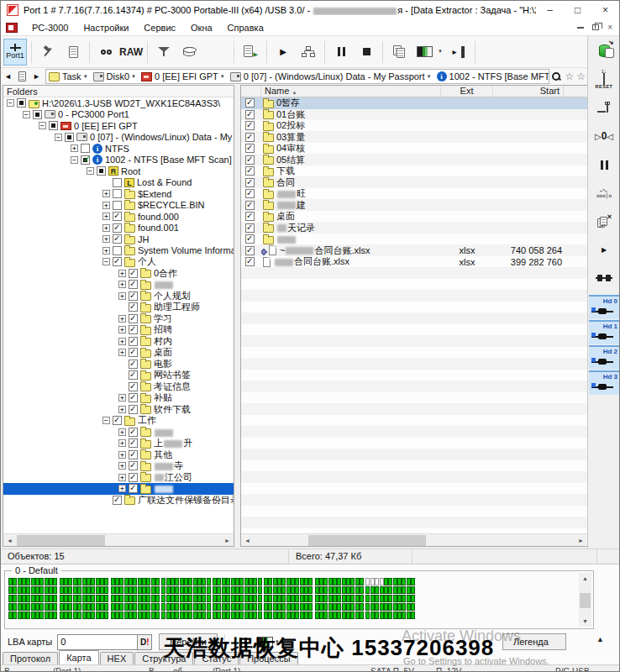 This screenshot has height=672, width=620. What do you see at coordinates (15, 52) in the screenshot?
I see `port-select-button: Port1` at bounding box center [15, 52].